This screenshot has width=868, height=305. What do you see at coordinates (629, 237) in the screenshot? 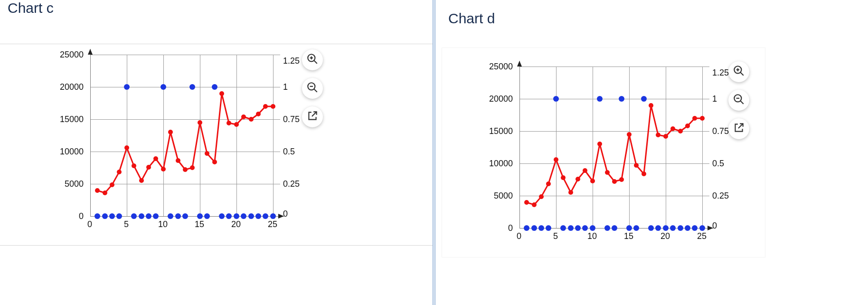
I see `xtick: 15` at bounding box center [629, 237].